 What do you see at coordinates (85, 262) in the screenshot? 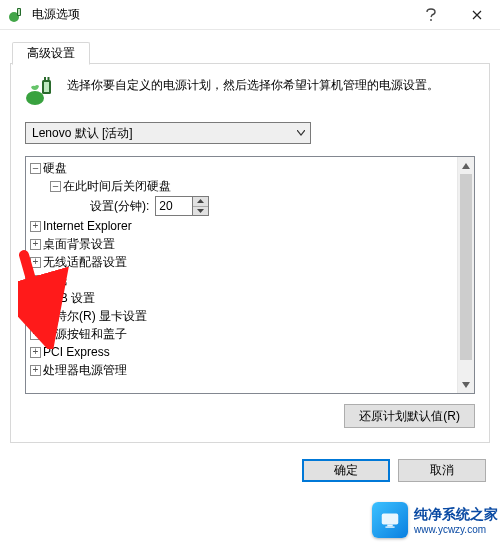
I see `tree-label: 无线适配器设置` at bounding box center [85, 262].